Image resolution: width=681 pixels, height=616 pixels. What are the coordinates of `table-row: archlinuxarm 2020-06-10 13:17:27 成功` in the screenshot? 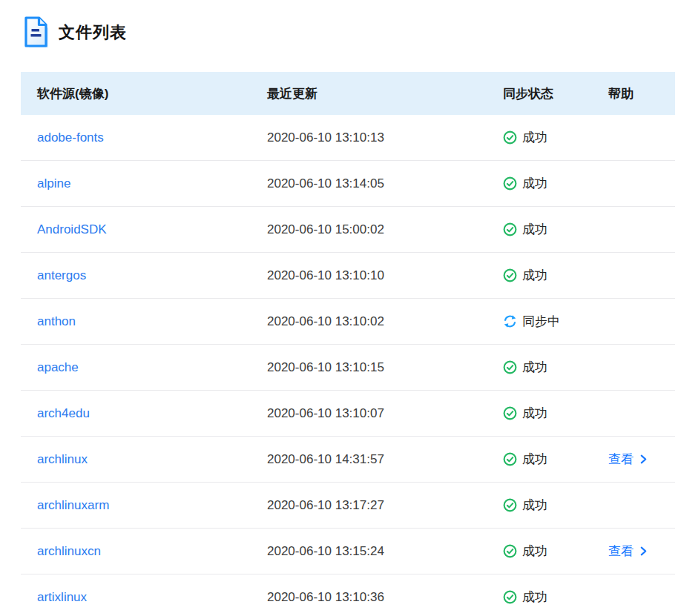 It's located at (348, 506).